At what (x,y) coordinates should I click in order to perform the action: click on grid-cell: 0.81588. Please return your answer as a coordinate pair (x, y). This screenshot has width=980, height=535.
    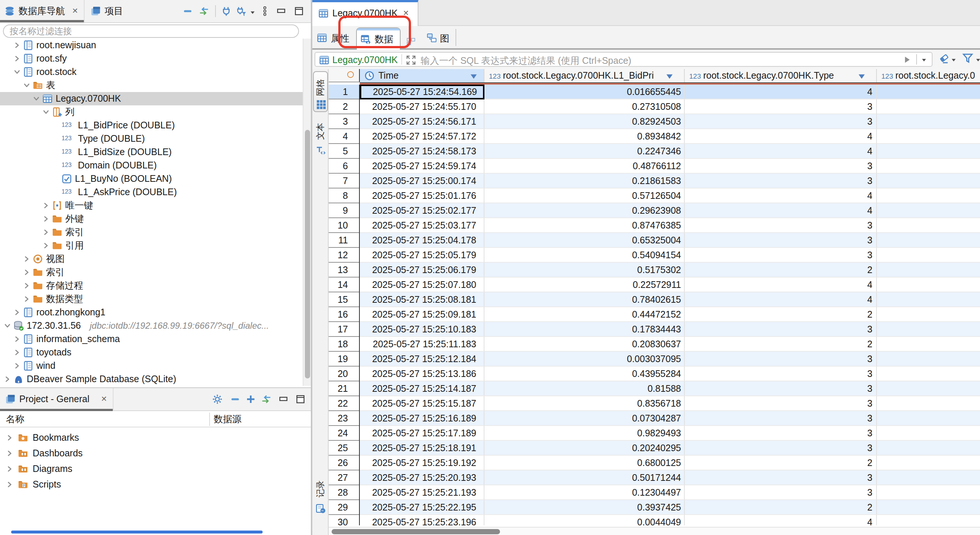
    Looking at the image, I should click on (584, 389).